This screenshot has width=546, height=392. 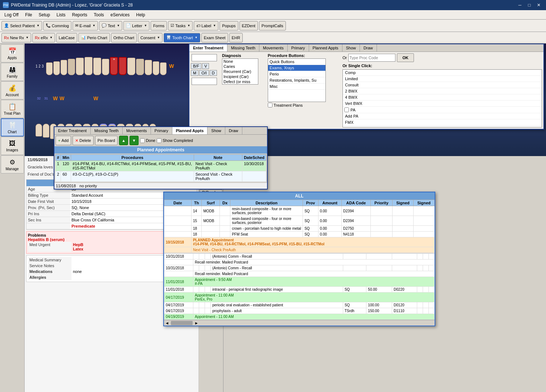 I want to click on treatment-plans-checkbox, so click(x=270, y=105).